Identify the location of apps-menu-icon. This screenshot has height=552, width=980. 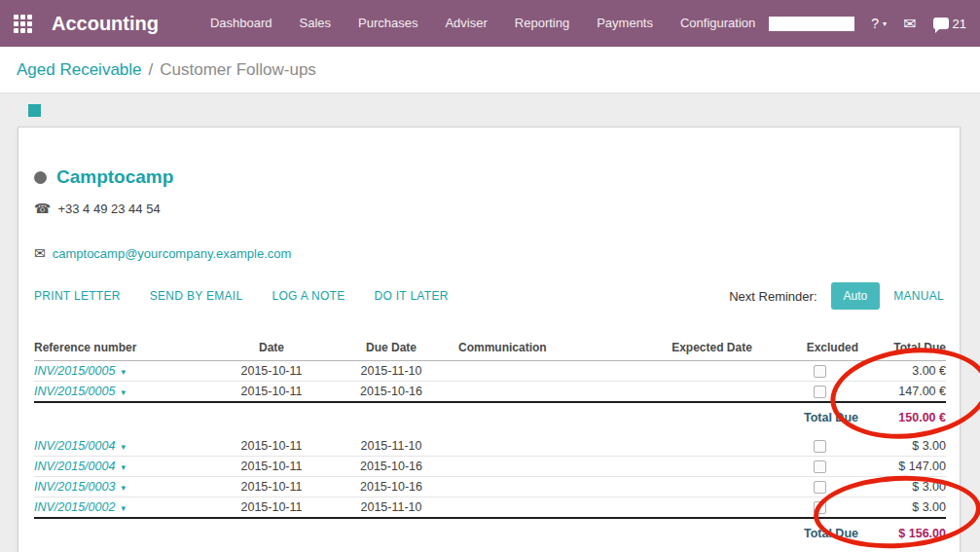
(23, 23).